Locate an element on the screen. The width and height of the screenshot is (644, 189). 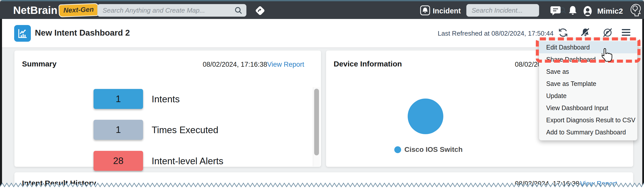
ai-assistant-head-icon is located at coordinates (635, 11).